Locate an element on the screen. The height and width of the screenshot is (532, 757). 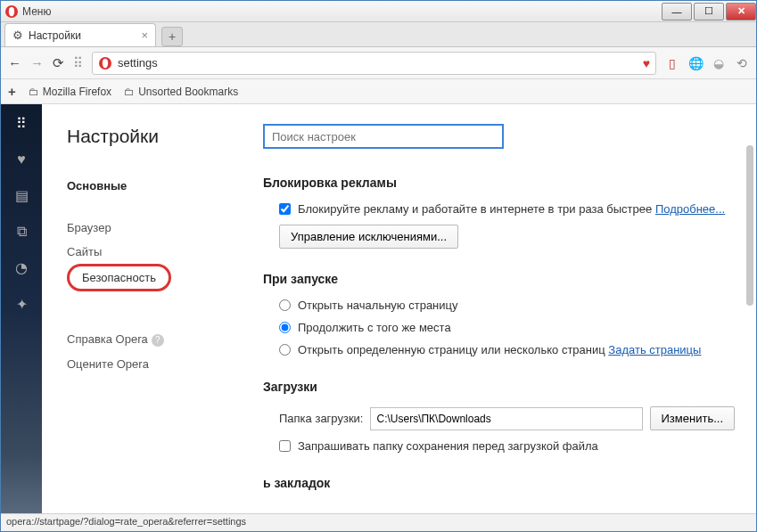
adblock-learn-more-link: Подробнее... is located at coordinates (690, 209).